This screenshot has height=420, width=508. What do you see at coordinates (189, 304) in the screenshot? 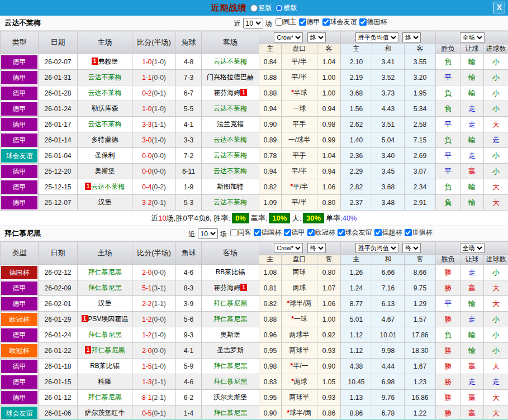
I see `corners-cell: 3-9` at bounding box center [189, 304].